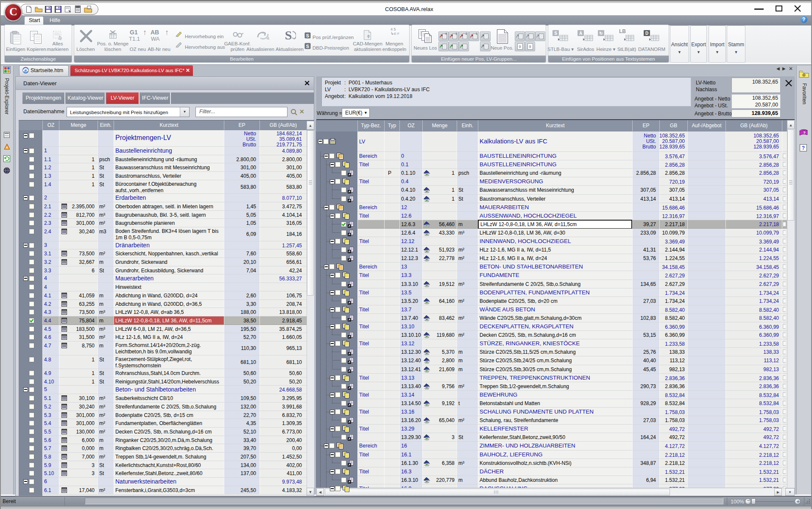 This screenshot has height=509, width=812. What do you see at coordinates (466, 34) in the screenshot?
I see `svg-text: 2` at bounding box center [466, 34].